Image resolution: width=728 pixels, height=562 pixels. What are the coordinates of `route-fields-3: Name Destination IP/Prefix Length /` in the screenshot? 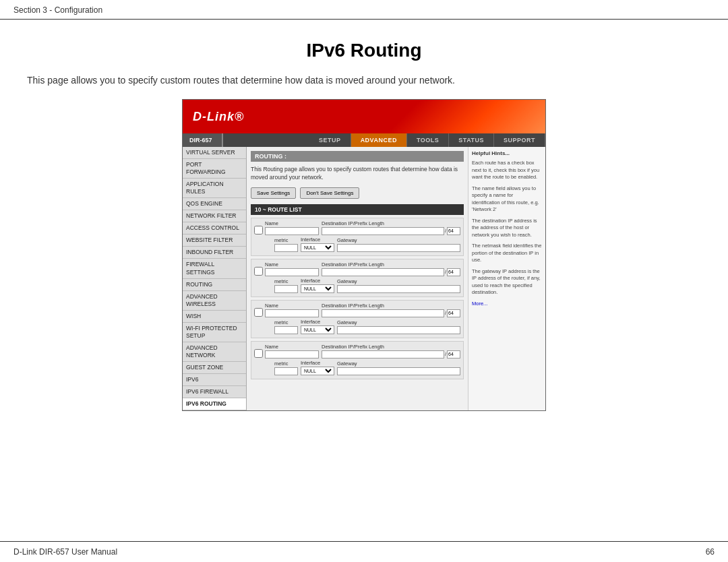 It's located at (363, 318).